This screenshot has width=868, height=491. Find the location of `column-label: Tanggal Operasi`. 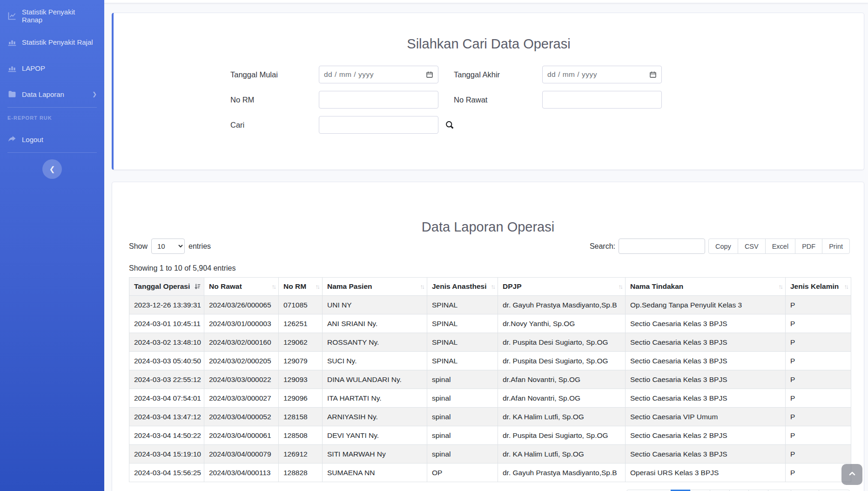

column-label: Tanggal Operasi is located at coordinates (162, 286).